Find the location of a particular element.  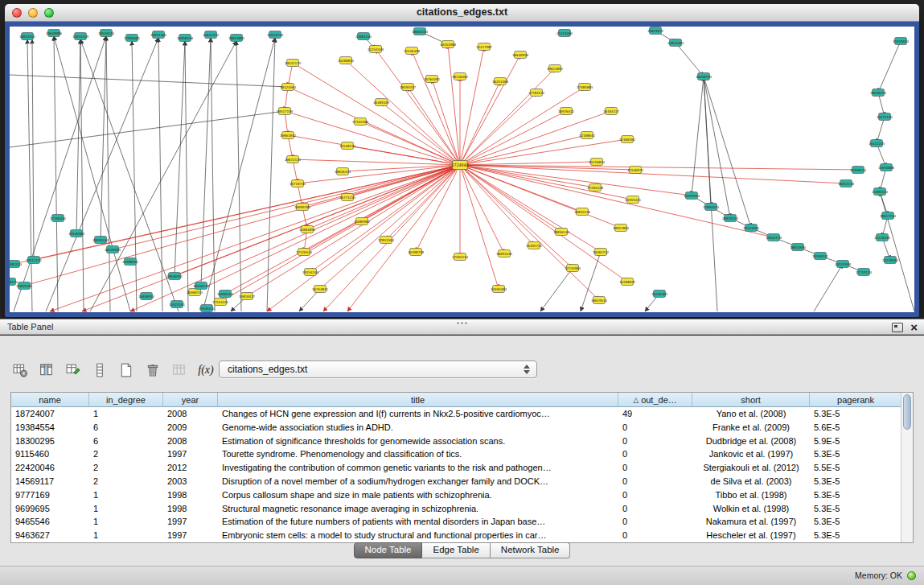

network-node: 16619514 is located at coordinates (600, 301).